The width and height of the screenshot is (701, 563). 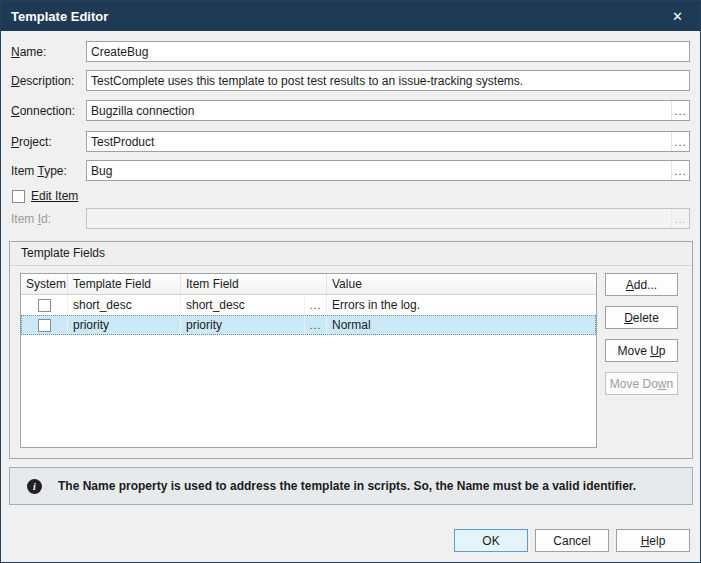 What do you see at coordinates (124, 284) in the screenshot?
I see `column-header-template-field: Template Field` at bounding box center [124, 284].